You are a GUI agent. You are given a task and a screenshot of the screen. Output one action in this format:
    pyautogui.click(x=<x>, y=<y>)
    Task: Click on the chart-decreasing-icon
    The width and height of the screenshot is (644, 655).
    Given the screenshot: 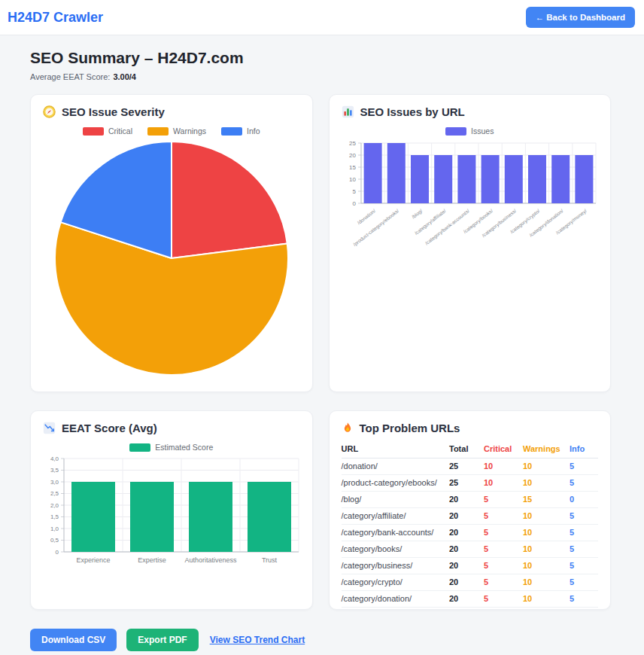 What is the action you would take?
    pyautogui.click(x=50, y=428)
    